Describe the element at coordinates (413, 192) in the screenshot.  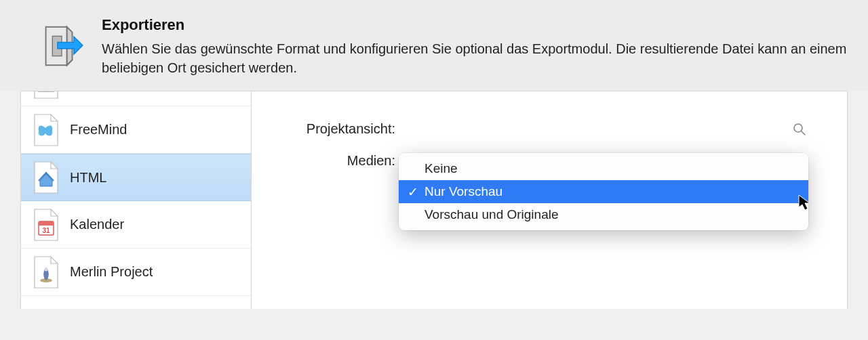
I see `check-icon: ✓` at that location.